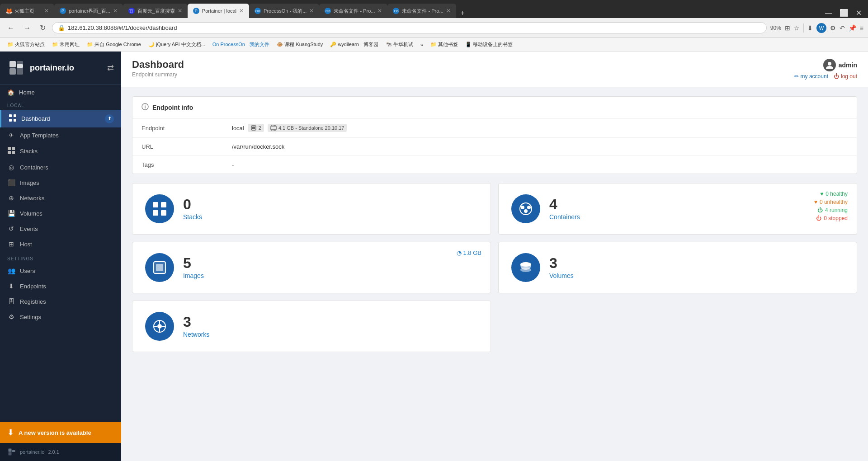 The image size is (868, 461). I want to click on containers-card: 4 Containers ♥ 0 healthy ♥ 0 unhealthy, so click(678, 209).